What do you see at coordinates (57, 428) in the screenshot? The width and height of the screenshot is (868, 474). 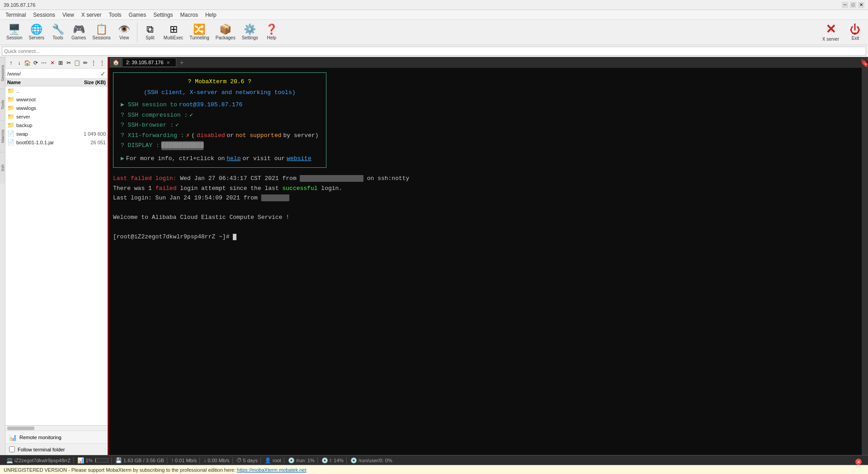 I see `file-panel-scrollbar` at bounding box center [57, 428].